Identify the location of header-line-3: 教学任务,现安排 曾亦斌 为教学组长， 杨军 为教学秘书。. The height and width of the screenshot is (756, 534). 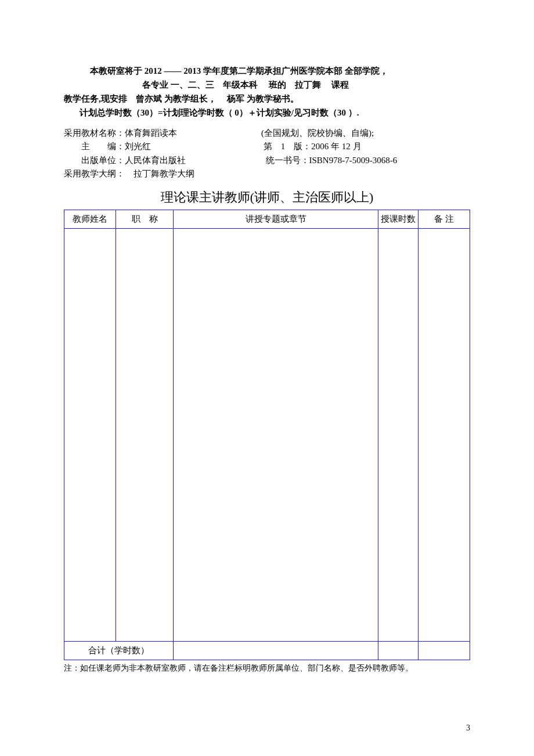
(267, 99).